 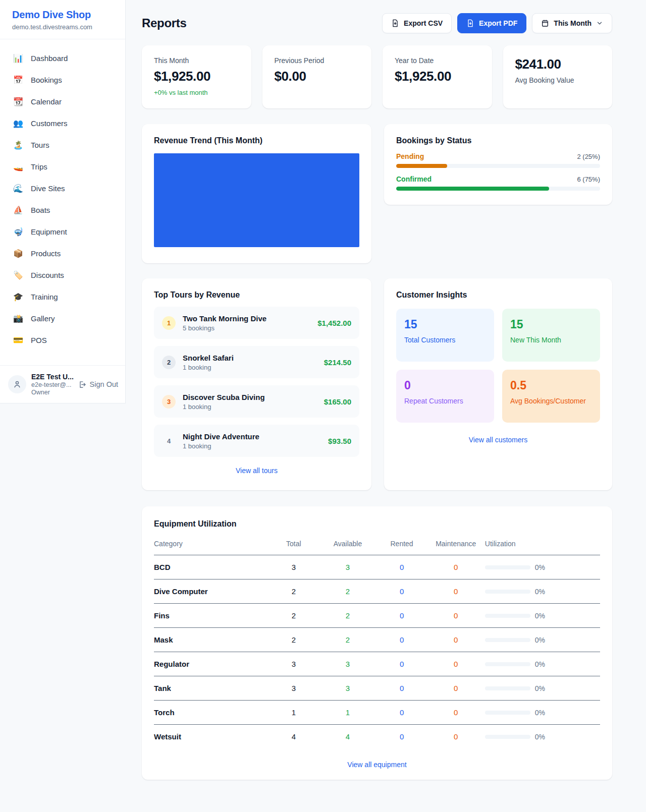 I want to click on sidebar-item-label: Dive Sites, so click(x=48, y=189).